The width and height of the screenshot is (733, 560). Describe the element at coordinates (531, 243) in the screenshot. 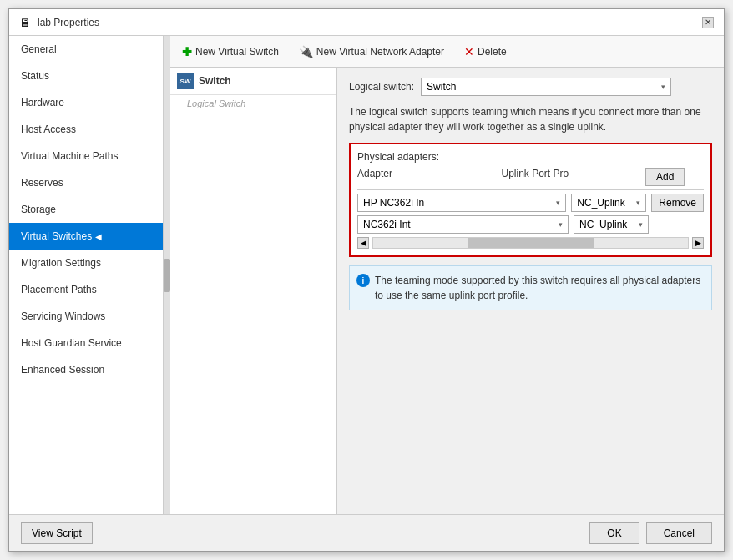

I see `scroll-track` at that location.